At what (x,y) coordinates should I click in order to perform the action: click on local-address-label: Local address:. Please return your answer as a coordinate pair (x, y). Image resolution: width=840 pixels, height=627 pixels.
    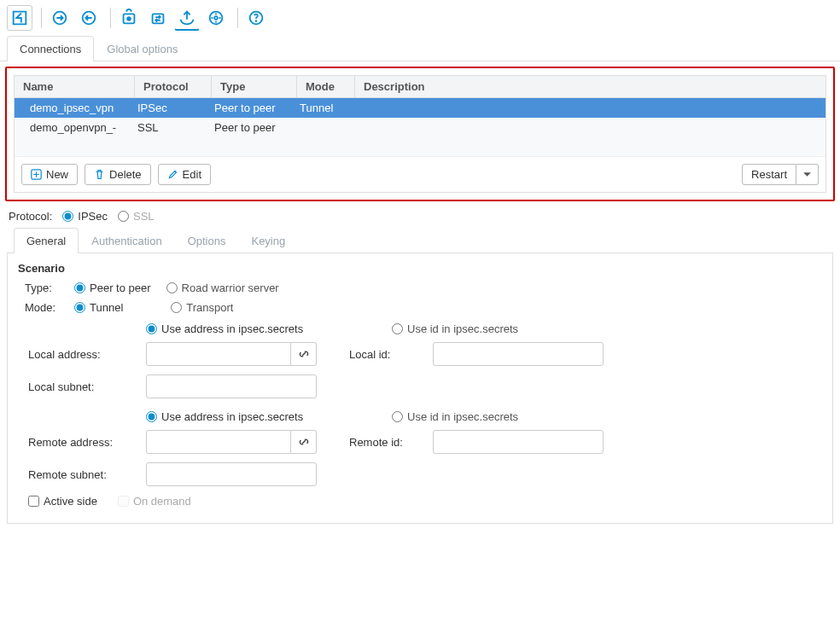
    Looking at the image, I should click on (84, 355).